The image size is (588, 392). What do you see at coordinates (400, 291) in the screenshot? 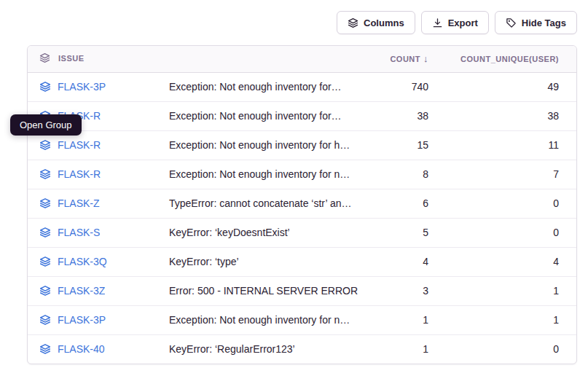
I see `count-value: 3` at bounding box center [400, 291].